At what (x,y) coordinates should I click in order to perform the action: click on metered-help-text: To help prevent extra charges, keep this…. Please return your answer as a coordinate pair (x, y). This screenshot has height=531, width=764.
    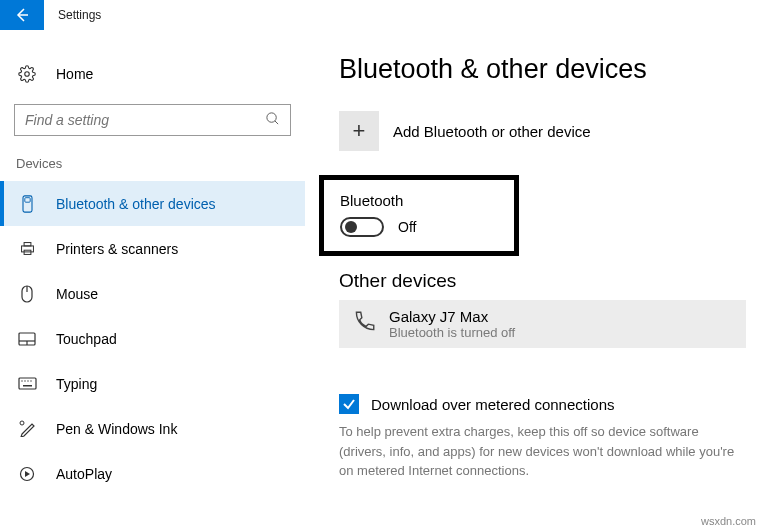
    Looking at the image, I should click on (539, 452).